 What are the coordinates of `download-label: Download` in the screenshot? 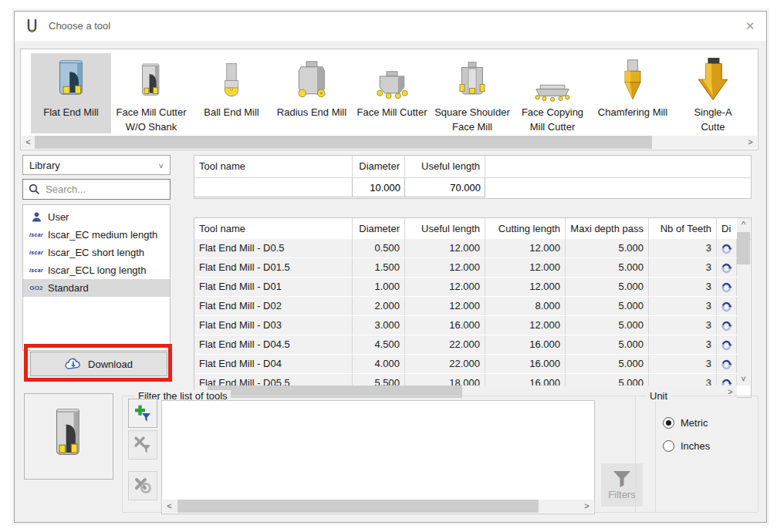 It's located at (110, 364).